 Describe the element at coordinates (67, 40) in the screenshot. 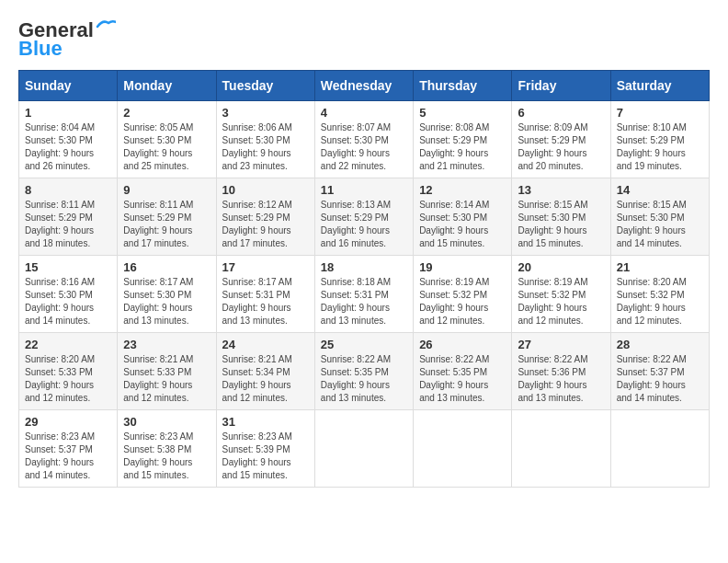

I see `logo: General Blue` at that location.